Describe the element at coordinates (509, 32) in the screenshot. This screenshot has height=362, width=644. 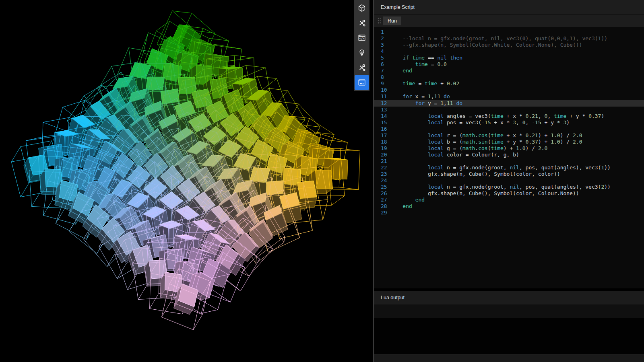
I see `code-line: 1` at that location.